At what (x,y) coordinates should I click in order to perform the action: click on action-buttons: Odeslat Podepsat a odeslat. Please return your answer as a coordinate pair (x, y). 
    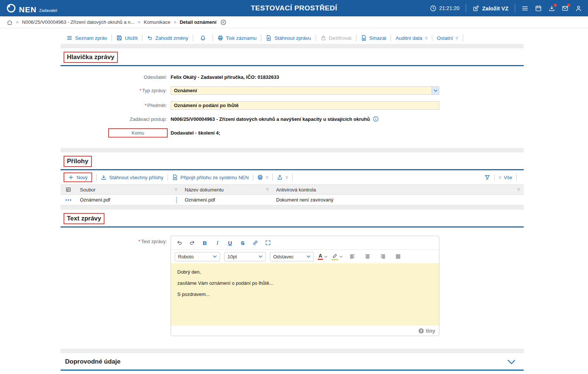
    Looking at the image, I should click on (292, 373).